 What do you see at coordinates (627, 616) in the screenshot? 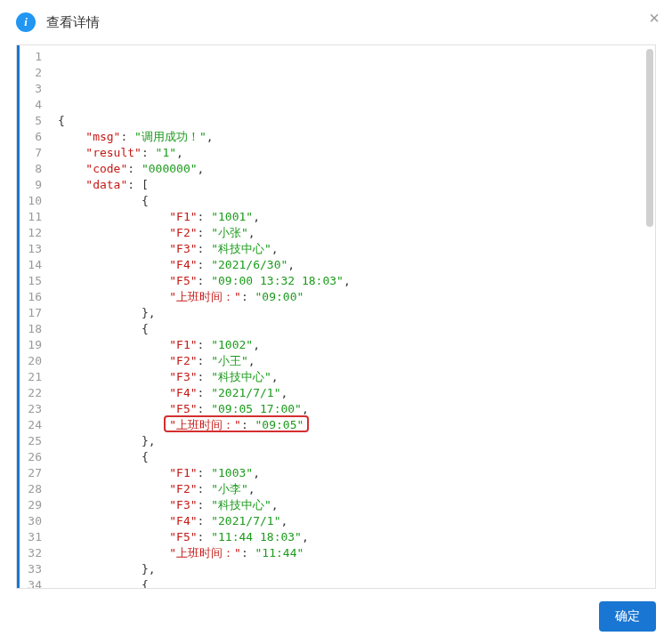
I see `dialog-footer: 确定` at bounding box center [627, 616].